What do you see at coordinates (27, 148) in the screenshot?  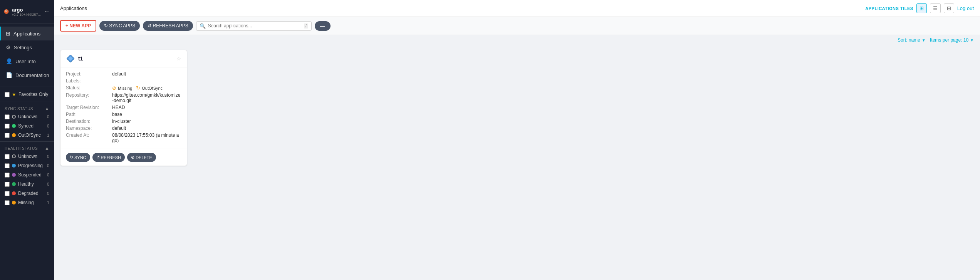 I see `health-status-section-title: HEALTH STATUS ▲` at bounding box center [27, 148].